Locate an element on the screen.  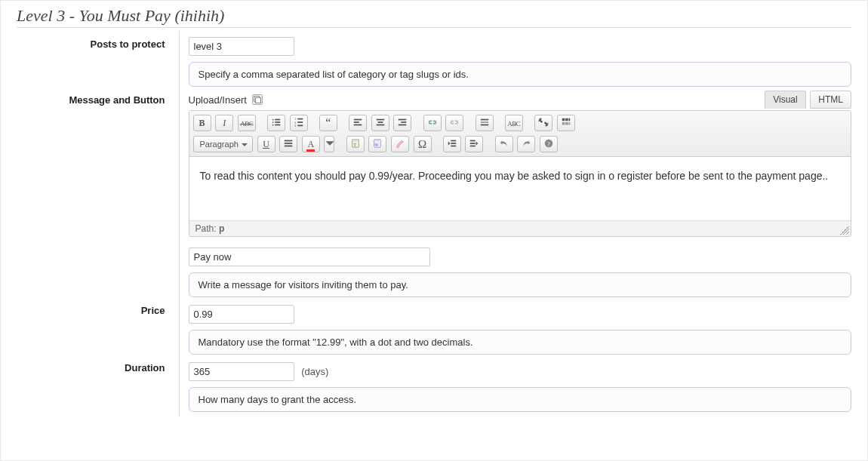
paste-text-icon: T is located at coordinates (356, 144).